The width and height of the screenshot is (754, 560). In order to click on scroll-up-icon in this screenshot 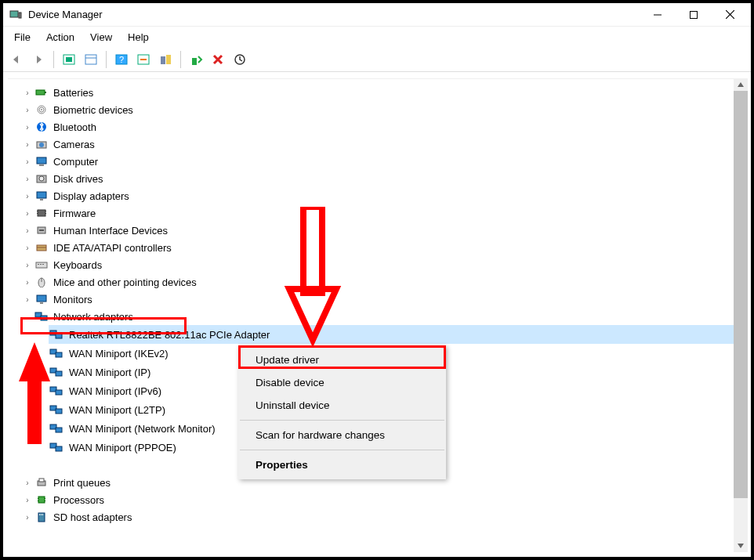, I will do `click(741, 85)`.